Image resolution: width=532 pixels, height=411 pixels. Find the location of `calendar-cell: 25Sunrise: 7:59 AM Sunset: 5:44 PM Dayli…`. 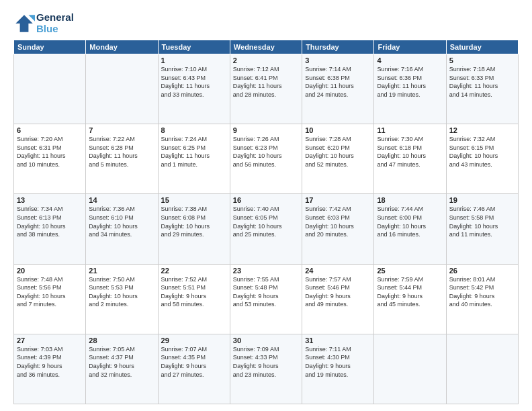

calendar-cell: 25Sunrise: 7:59 AM Sunset: 5:44 PM Dayli… is located at coordinates (410, 299).